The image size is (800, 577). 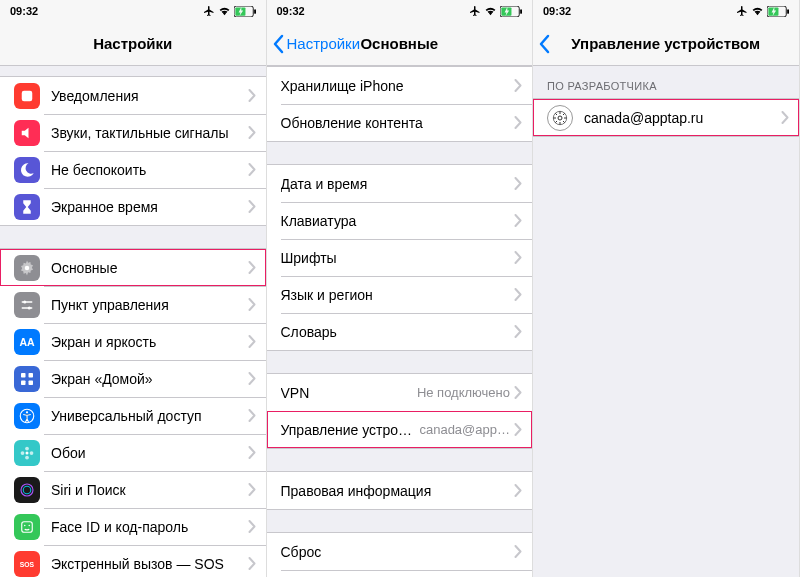 I want to click on row-label: Пункт управления, so click(x=150, y=305).